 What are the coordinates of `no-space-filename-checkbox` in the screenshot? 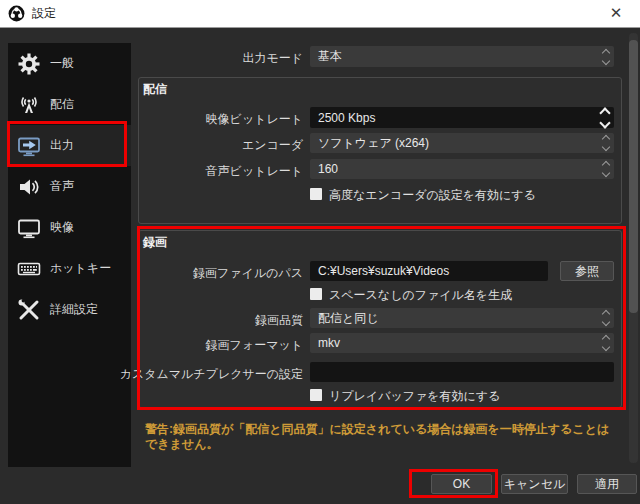 It's located at (316, 294).